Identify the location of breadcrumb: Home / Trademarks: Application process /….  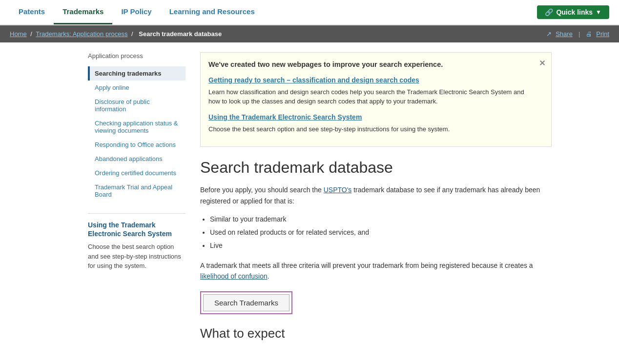
(117, 34).